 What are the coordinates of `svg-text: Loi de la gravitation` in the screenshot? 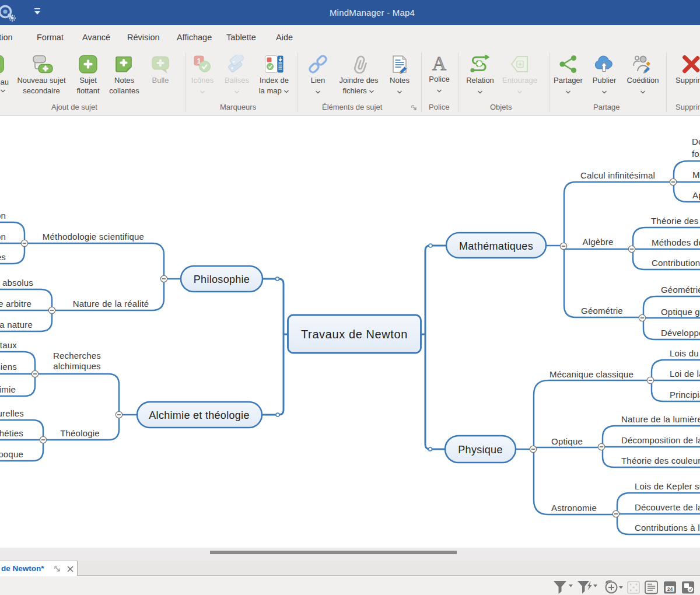 It's located at (685, 373).